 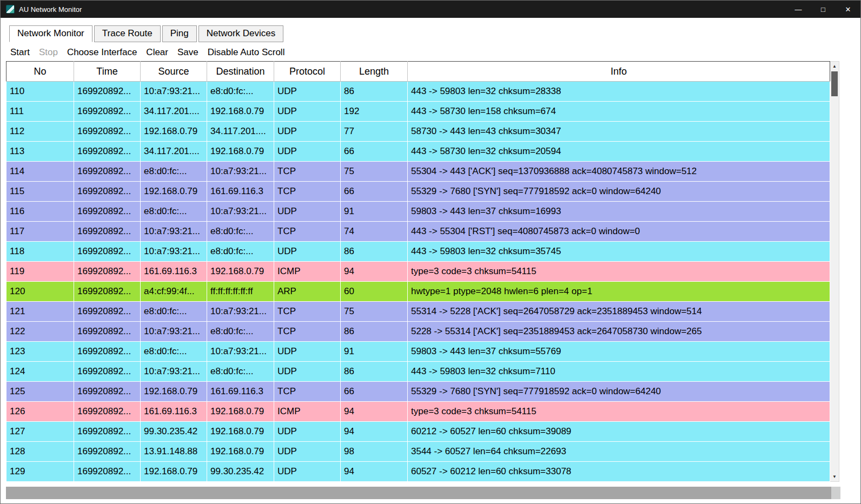 What do you see at coordinates (419, 412) in the screenshot?
I see `packet-row-126: 126169920892...161.69.116.3192.168.0.79I…` at bounding box center [419, 412].